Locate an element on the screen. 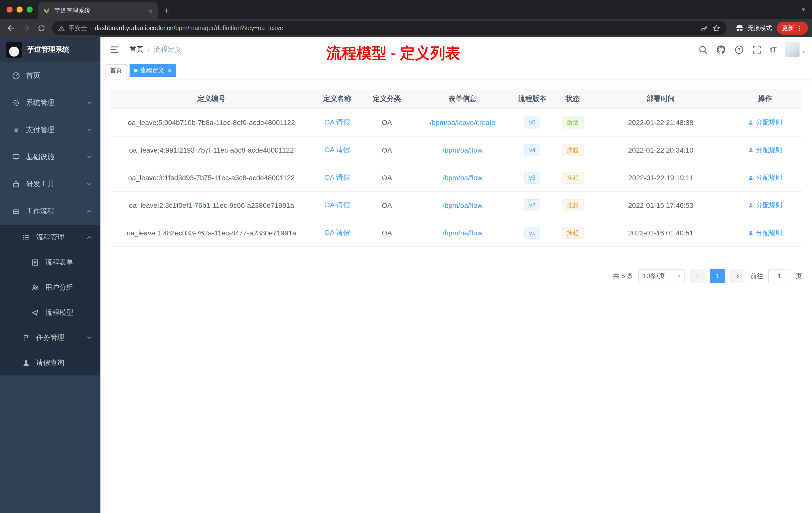 This screenshot has height=513, width=812. sidebar-item-payment: ¥ 支付管理 is located at coordinates (50, 130).